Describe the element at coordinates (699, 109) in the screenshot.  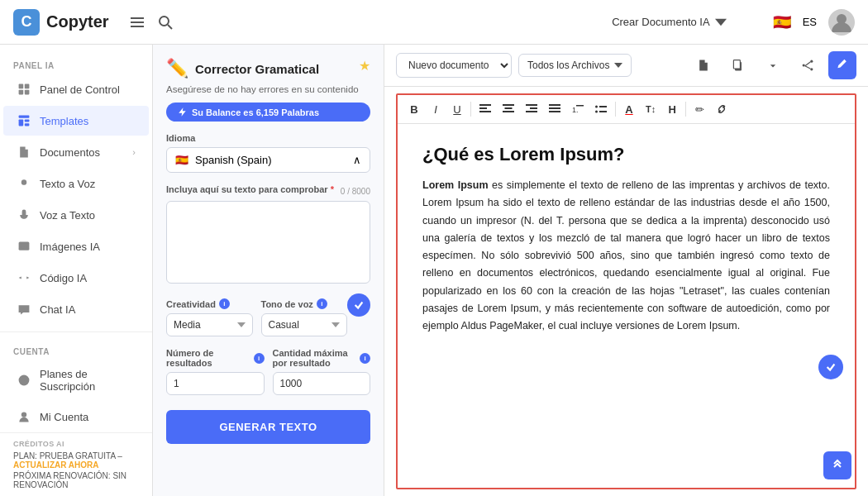
I see `pencil-format-button: ✏` at that location.